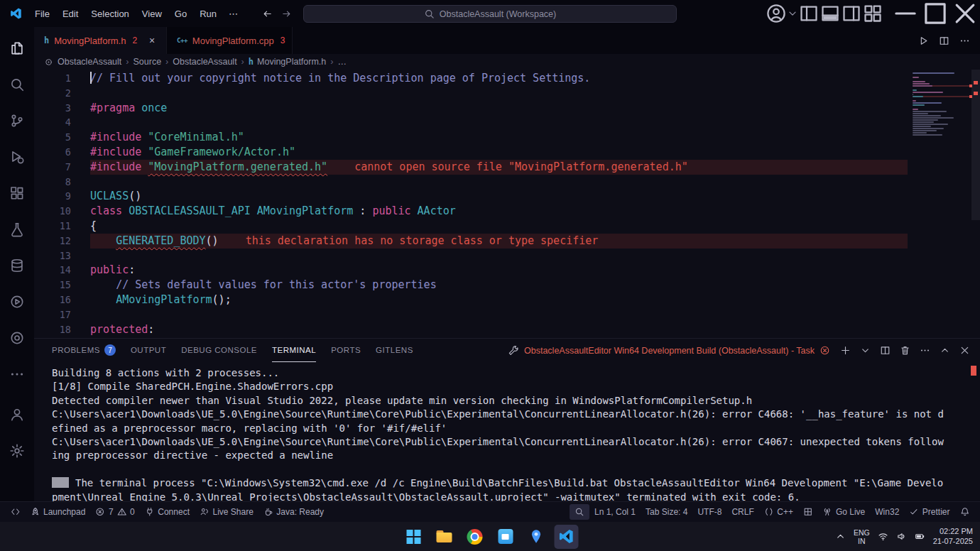  Describe the element at coordinates (17, 415) in the screenshot. I see `accounts-icon` at that location.